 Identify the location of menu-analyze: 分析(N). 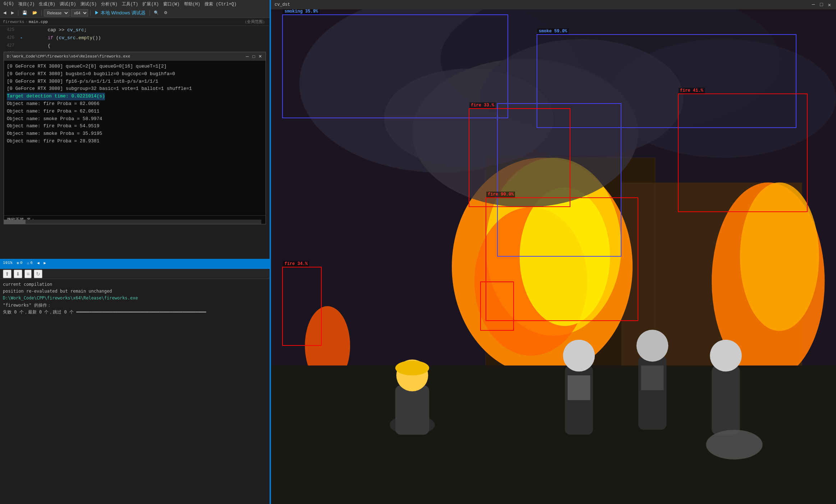
(109, 4).